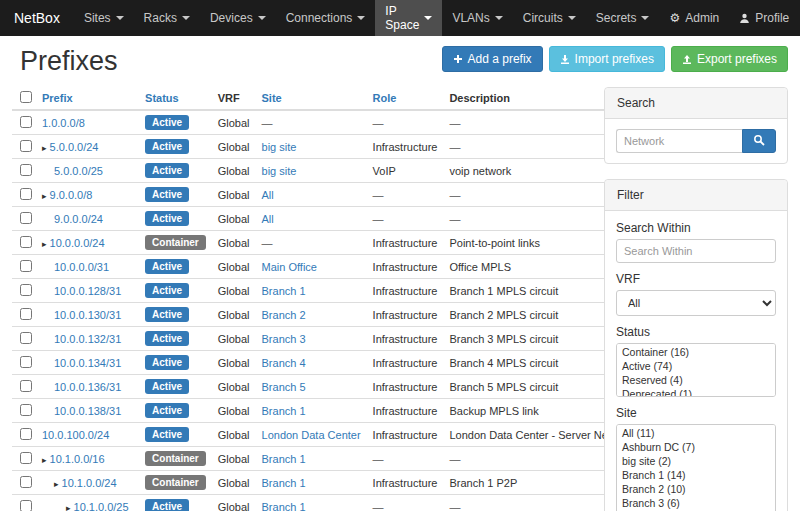 Image resolution: width=800 pixels, height=511 pixels. What do you see at coordinates (759, 141) in the screenshot?
I see `search-button` at bounding box center [759, 141].